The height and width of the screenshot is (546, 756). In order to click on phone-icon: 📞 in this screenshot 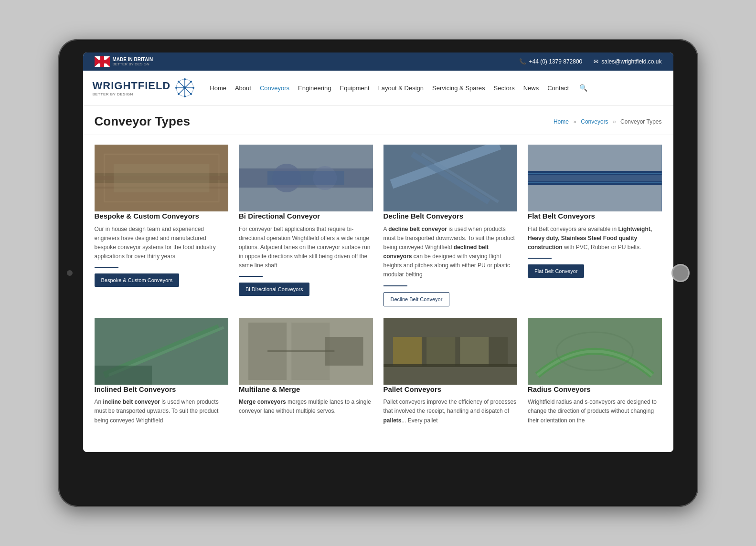, I will do `click(522, 62)`.